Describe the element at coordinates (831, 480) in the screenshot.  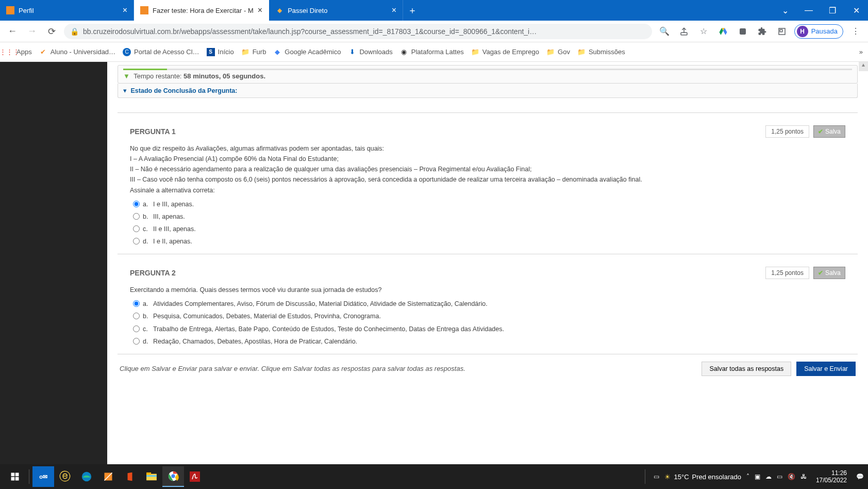
I see `clock-date: 17/05/2022` at that location.